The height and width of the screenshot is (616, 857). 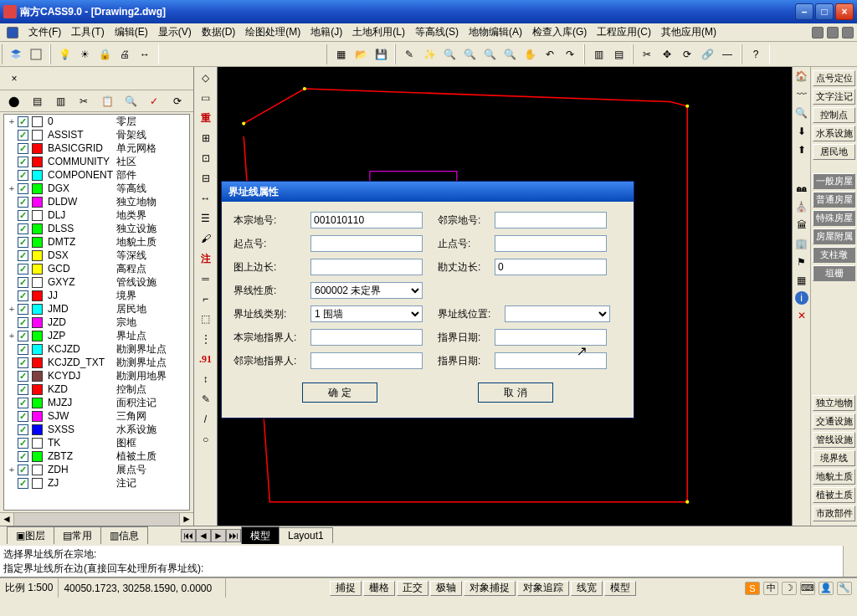 I want to click on menu-feature-edit: 地物编辑(A), so click(x=495, y=32).